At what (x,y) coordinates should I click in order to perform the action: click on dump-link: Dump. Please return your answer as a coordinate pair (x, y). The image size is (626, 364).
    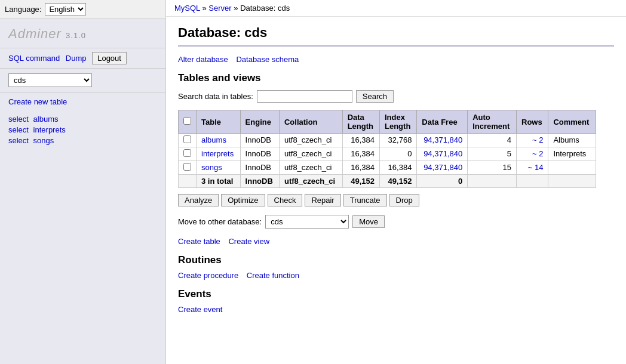
    Looking at the image, I should click on (76, 58).